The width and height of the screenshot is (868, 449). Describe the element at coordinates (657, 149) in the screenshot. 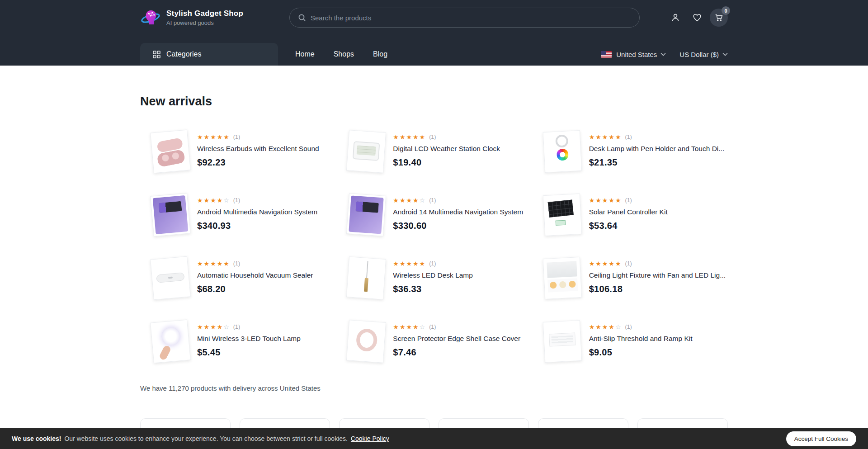

I see `product-name: Desk Lamp with Pen Holder and Touch Di..…` at that location.